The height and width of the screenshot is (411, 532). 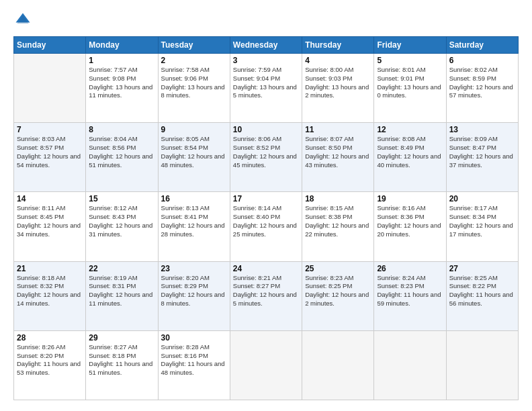 I want to click on weekday-header-row: SundayMondayTuesdayWednesdayThursdayFrid…, so click(x=266, y=46).